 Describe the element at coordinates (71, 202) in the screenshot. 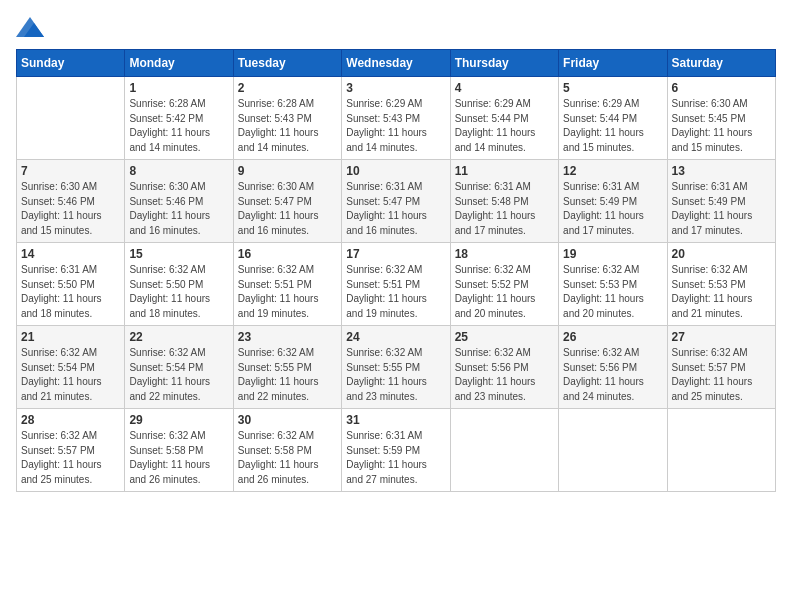

I see `day-cell: 7Sunrise: 6:30 AM Sunset: 5:46 PM Daylig…` at that location.